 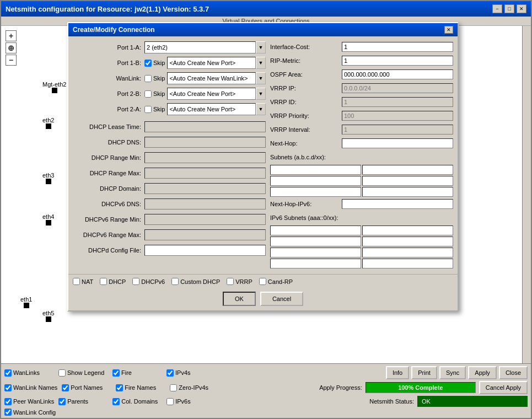 What do you see at coordinates (522, 9) in the screenshot?
I see `close-button: ✕` at bounding box center [522, 9].